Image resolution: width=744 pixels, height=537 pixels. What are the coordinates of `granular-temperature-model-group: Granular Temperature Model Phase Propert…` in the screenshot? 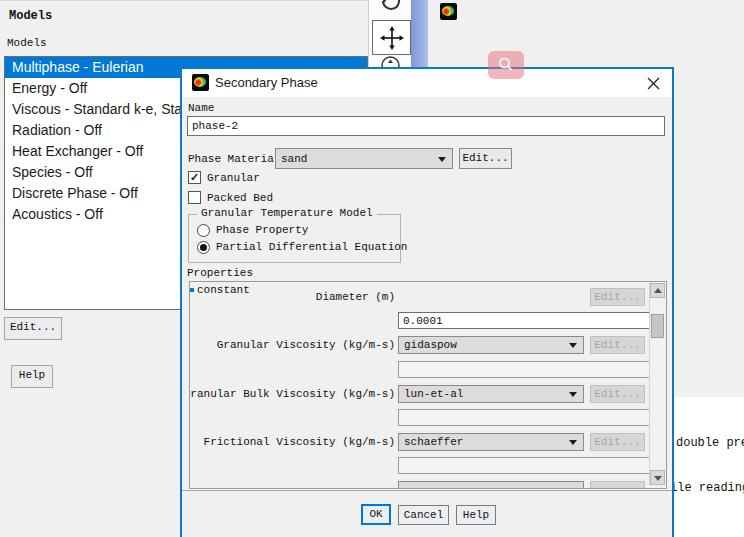 It's located at (294, 238).